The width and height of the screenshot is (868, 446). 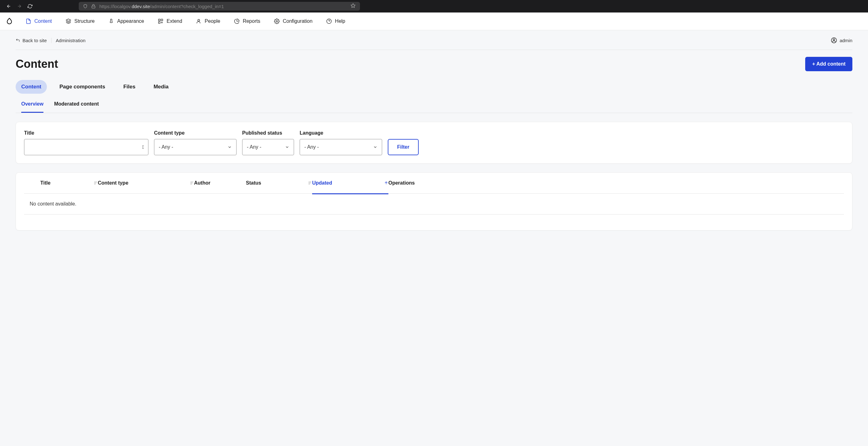 I want to click on help-icon, so click(x=329, y=21).